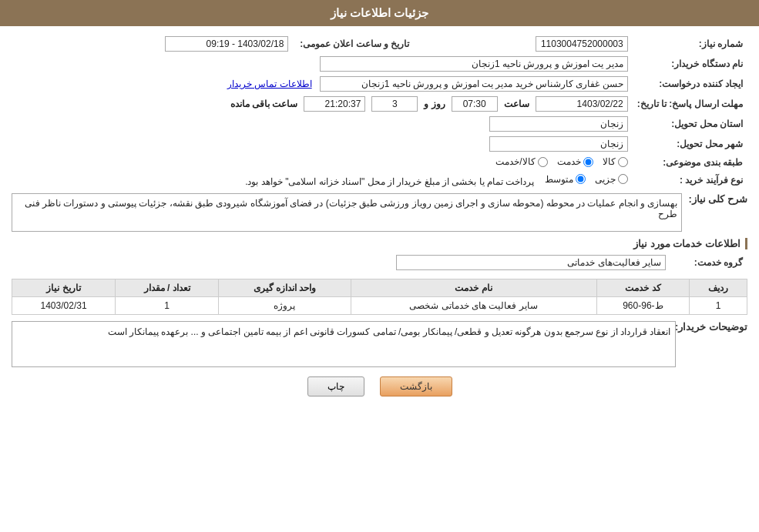 This screenshot has width=759, height=532. Describe the element at coordinates (542, 162) in the screenshot. I see `tabaqe-kala-khedmat-radio` at that location.